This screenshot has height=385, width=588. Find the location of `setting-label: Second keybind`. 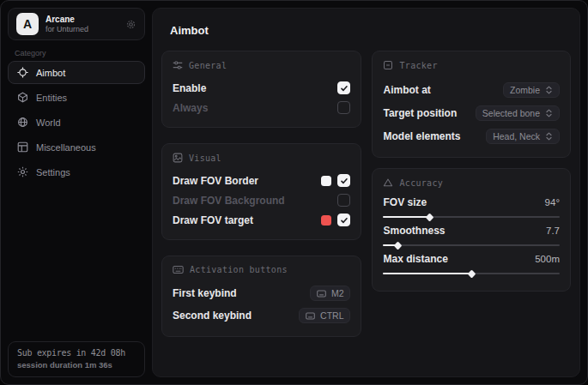

setting-label: Second keybind is located at coordinates (212, 316).